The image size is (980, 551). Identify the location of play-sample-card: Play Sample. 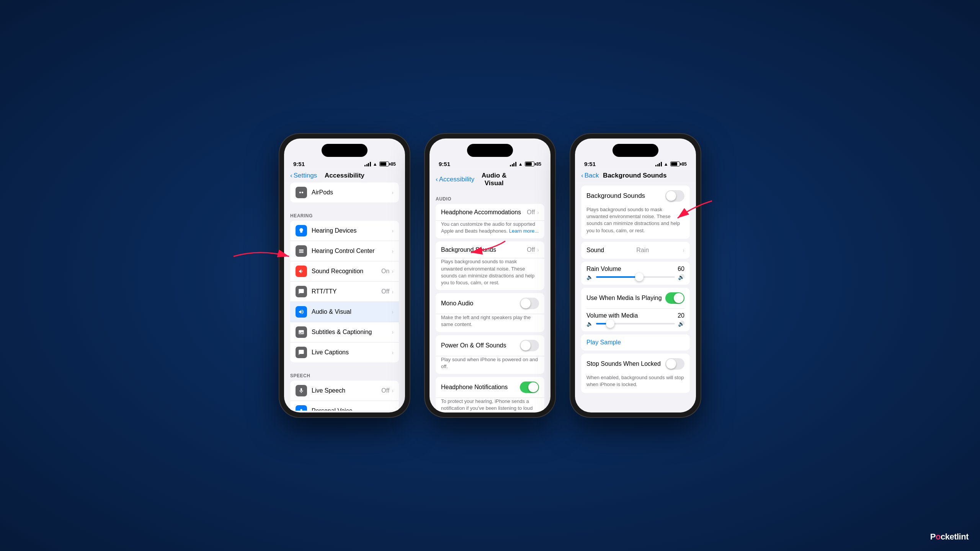
(635, 342).